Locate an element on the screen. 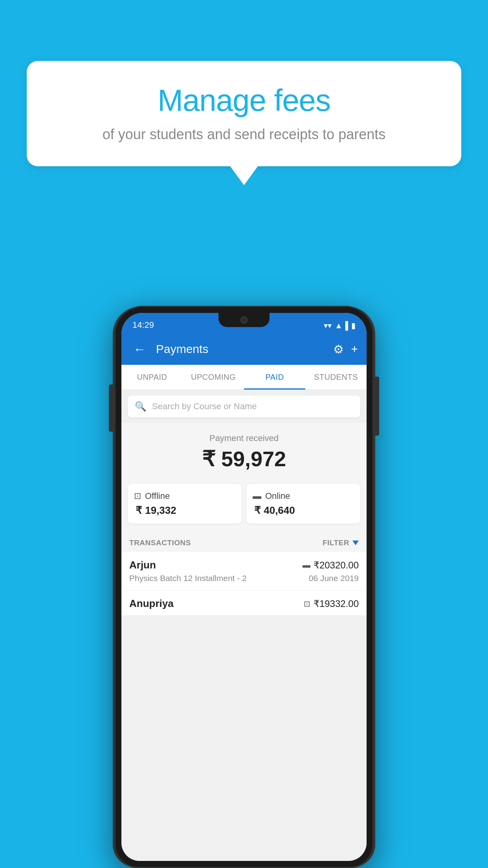  status-time: 14:29 is located at coordinates (143, 325).